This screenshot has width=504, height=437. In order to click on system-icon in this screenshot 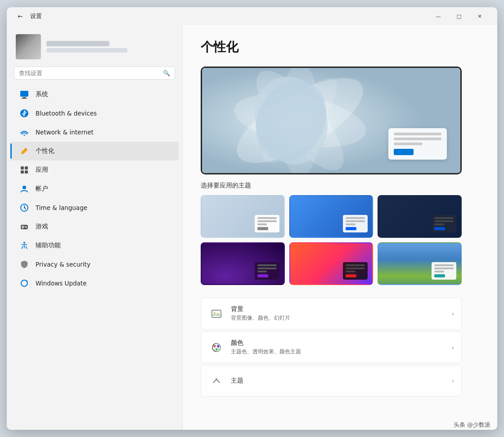, I will do `click(24, 94)`.